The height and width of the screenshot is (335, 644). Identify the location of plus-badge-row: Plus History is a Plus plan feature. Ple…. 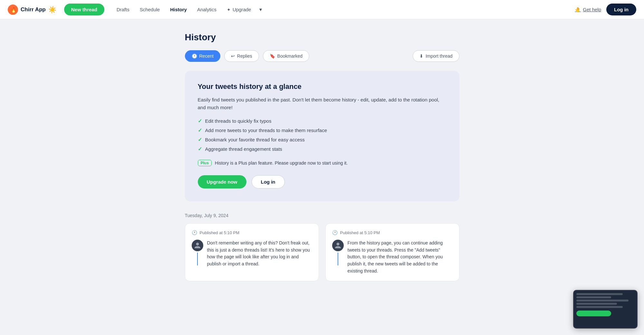
(322, 163).